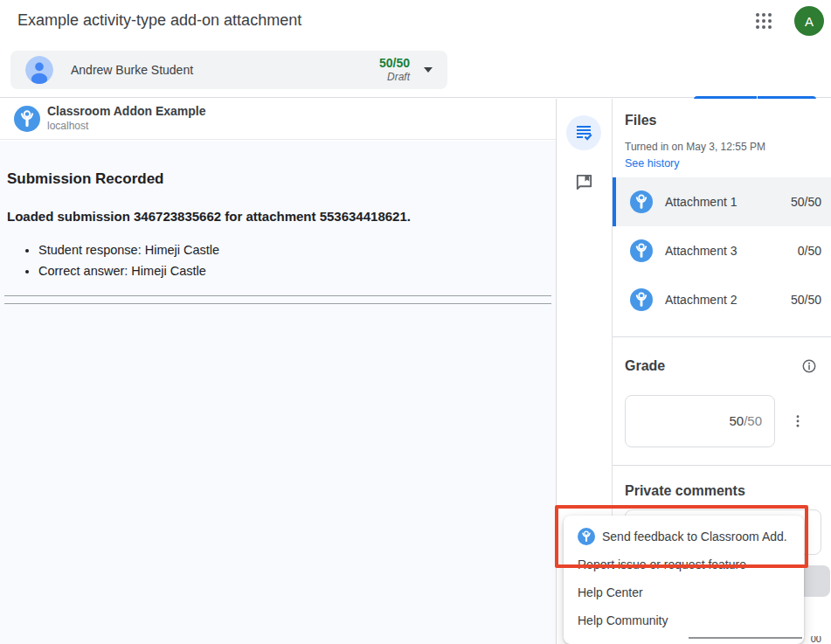 The width and height of the screenshot is (831, 644). I want to click on grading-toolbar: Andrew Burke Student 50/50 Draft Not ret…, so click(416, 70).